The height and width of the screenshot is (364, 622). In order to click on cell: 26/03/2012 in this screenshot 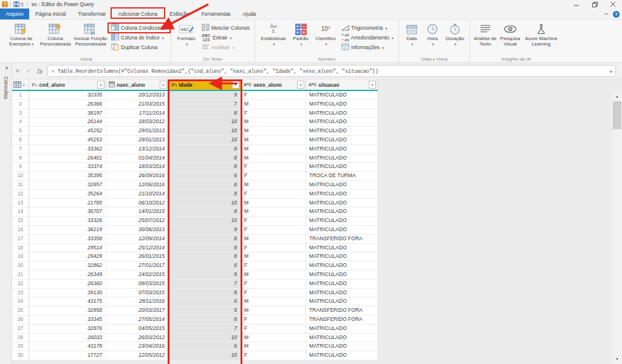, I will do `click(137, 339)`.